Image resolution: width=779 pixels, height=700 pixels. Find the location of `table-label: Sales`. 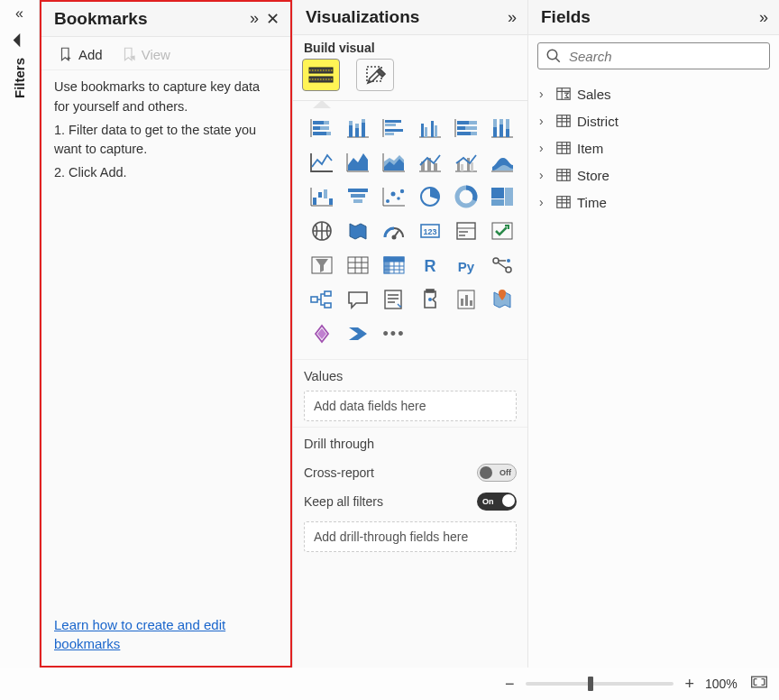

table-label: Sales is located at coordinates (594, 94).